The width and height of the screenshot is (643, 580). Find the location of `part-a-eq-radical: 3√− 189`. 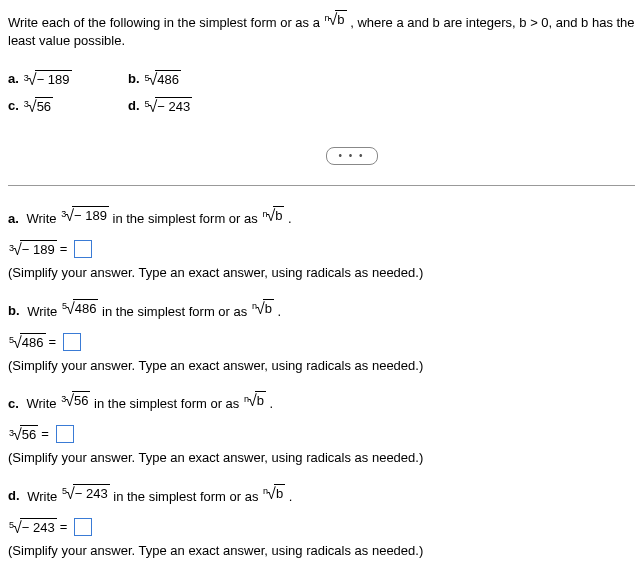

part-a-eq-radical: 3√− 189 is located at coordinates (32, 249).